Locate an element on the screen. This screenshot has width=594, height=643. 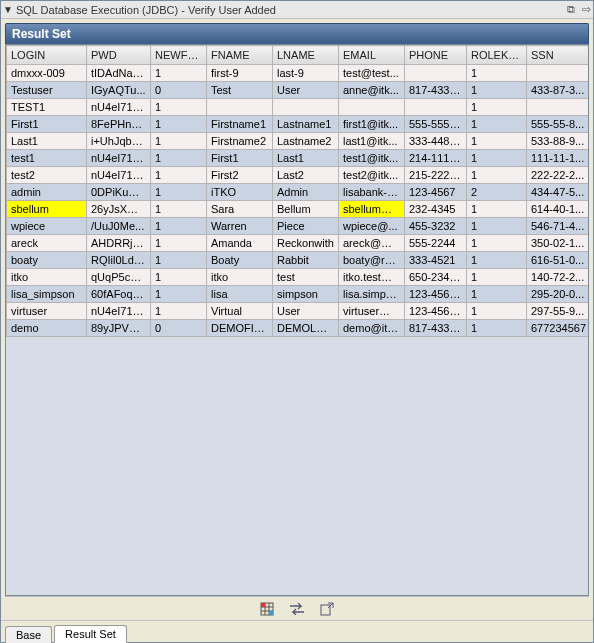
cell-login: TEST1 is located at coordinates (47, 108).